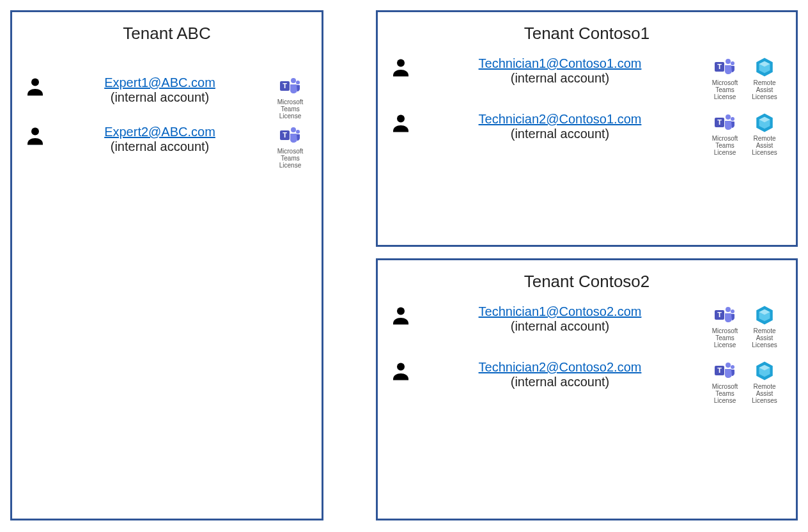 The image size is (808, 532). I want to click on user-row: Technician1@Contoso1.com (internal accou…, so click(587, 78).